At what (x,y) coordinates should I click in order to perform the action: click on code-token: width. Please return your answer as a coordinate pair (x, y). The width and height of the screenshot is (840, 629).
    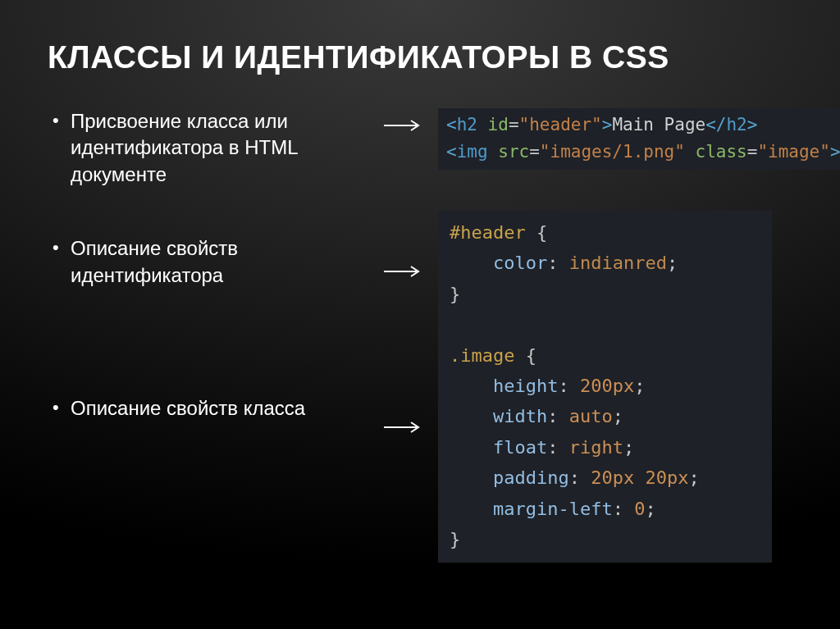
    Looking at the image, I should click on (520, 417).